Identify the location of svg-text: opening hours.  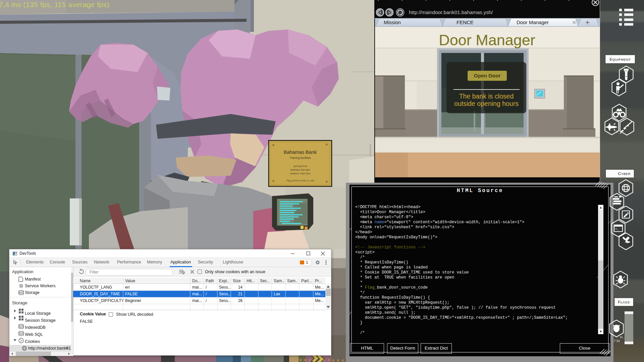
(300, 166).